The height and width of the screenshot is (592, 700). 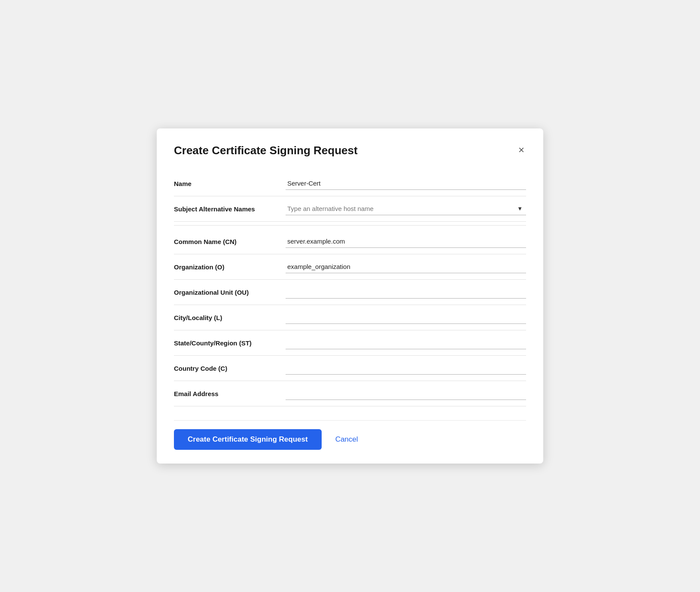 I want to click on organization-label: Organization (O), so click(x=230, y=267).